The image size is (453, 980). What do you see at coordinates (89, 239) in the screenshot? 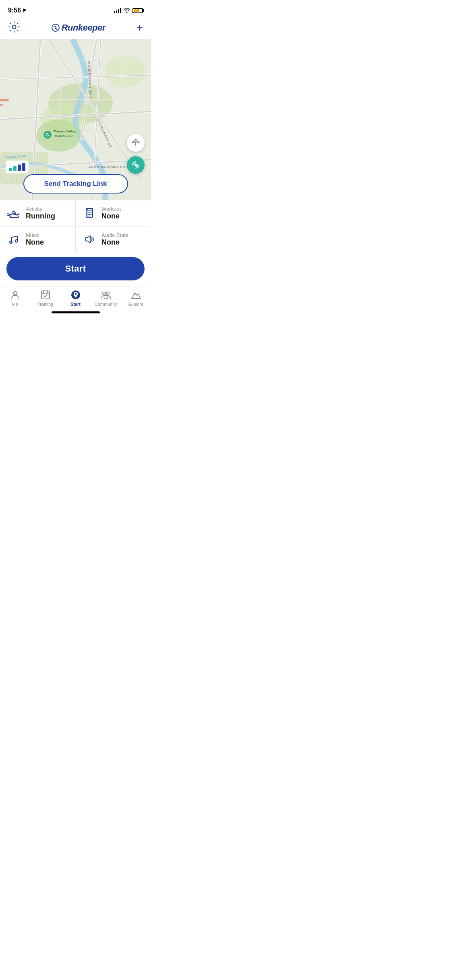
I see `audio-stats-icon` at bounding box center [89, 239].